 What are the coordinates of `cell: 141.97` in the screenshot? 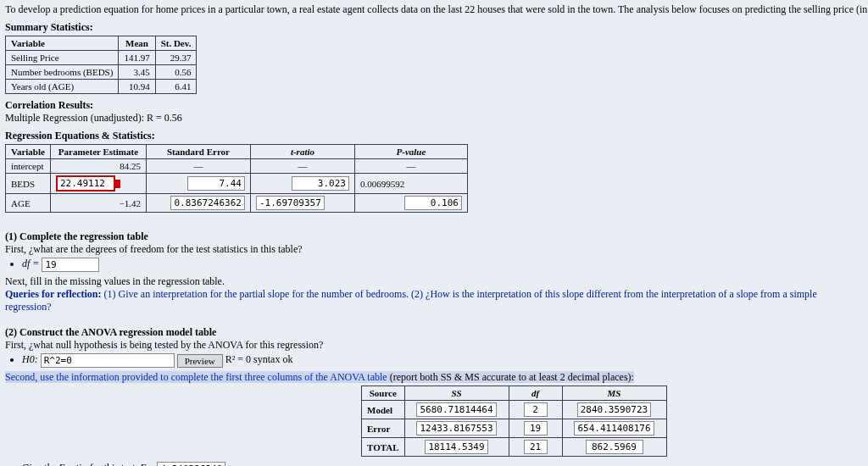 It's located at (137, 58).